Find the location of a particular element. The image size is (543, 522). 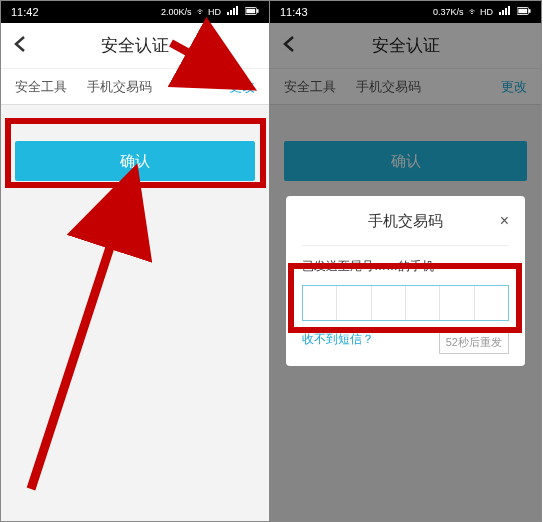

sms-code-input is located at coordinates (406, 303).